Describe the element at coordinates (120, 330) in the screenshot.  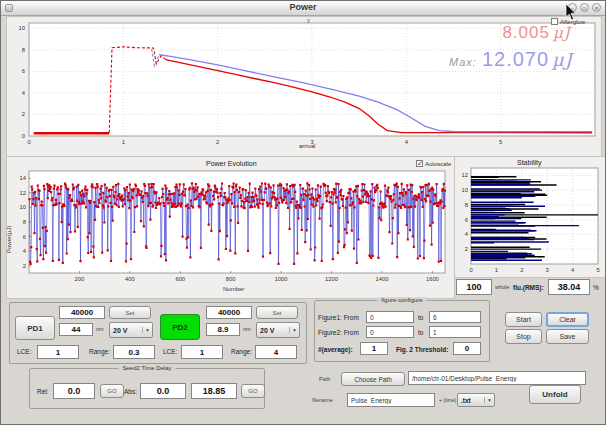
I see `pd1-voltage-value: 20 V` at that location.